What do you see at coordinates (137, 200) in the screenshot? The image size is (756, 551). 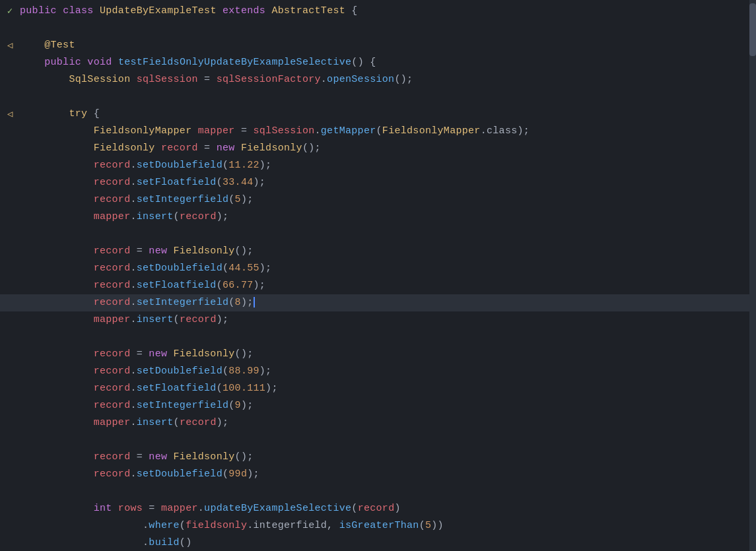 I see `line-content: record.setIntegerfield(5);` at bounding box center [137, 200].